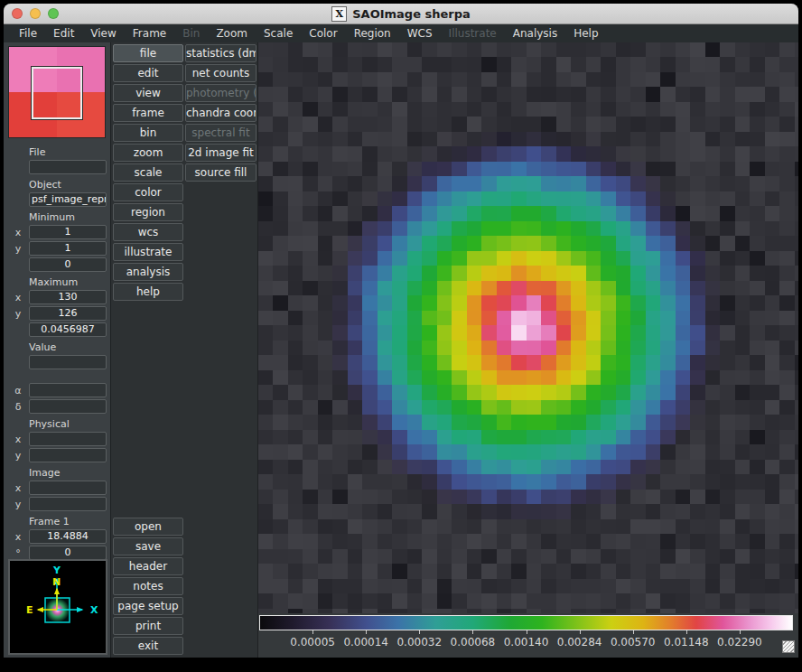 This screenshot has width=802, height=672. I want to click on east-label: E, so click(30, 611).